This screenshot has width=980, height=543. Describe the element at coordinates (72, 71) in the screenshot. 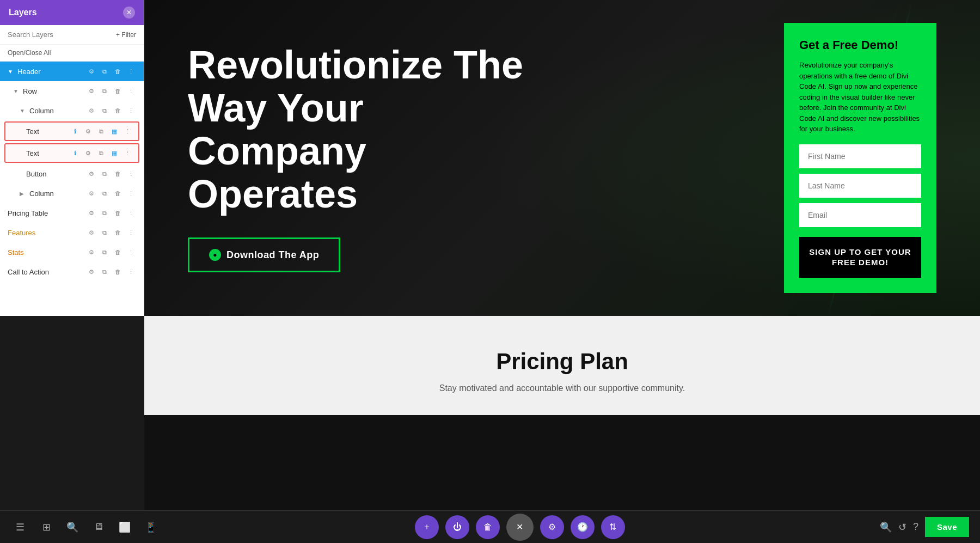

I see `layer-item-header: ▼ Header ⚙ ⧉ 🗑 ⋮` at that location.